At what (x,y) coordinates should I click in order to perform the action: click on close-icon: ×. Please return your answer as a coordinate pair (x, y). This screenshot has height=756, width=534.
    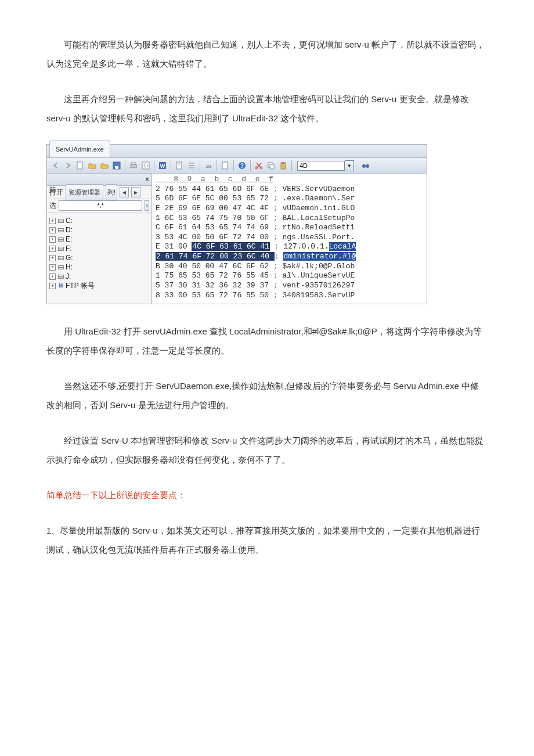
    Looking at the image, I should click on (147, 179).